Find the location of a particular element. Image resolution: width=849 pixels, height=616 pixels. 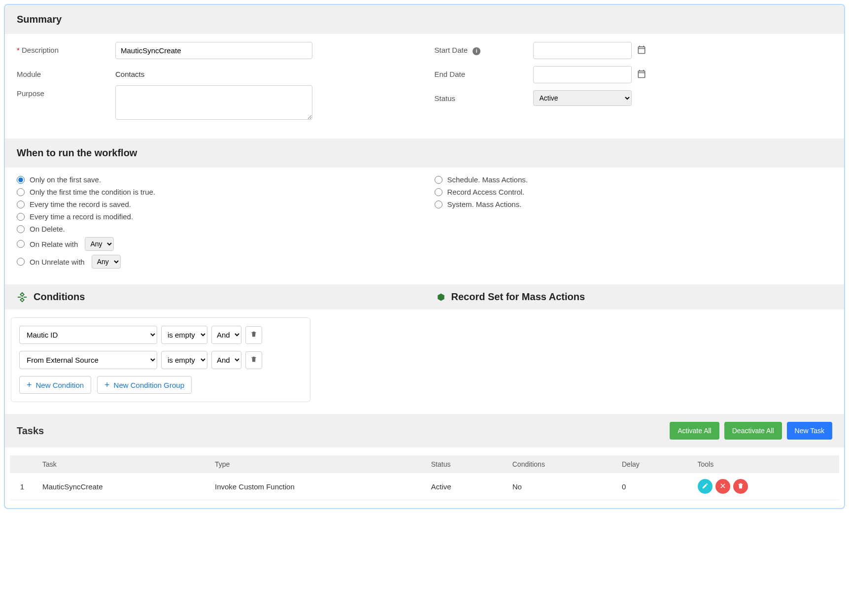

task-delay: 0 is located at coordinates (652, 487).